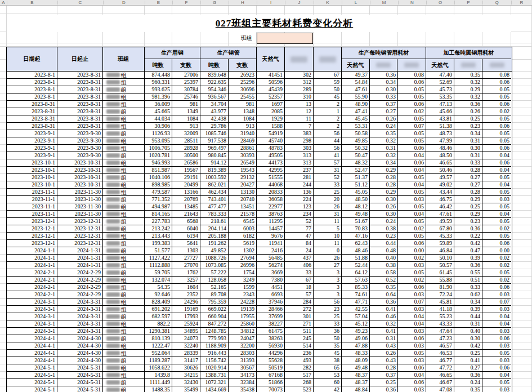 The width and height of the screenshot is (532, 392). Describe the element at coordinates (159, 317) in the screenshot. I see `cell-steel-tons: 682.597` at that location.